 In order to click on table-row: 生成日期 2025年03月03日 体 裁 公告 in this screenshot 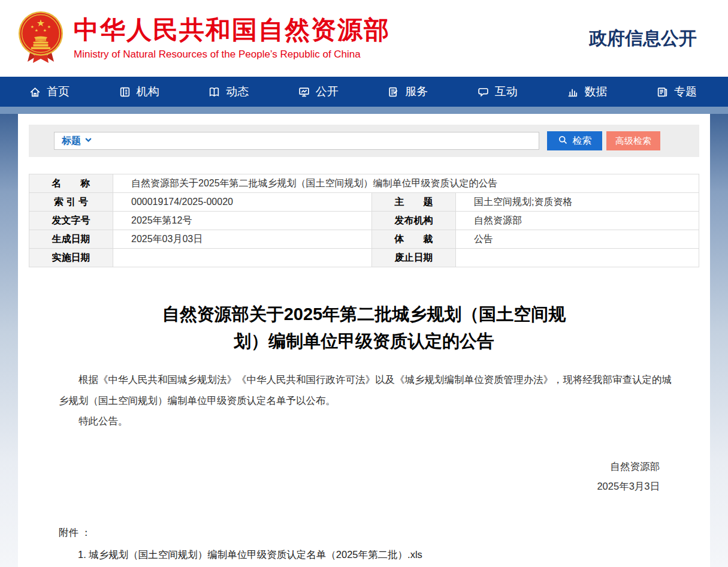, I will do `click(364, 240)`.